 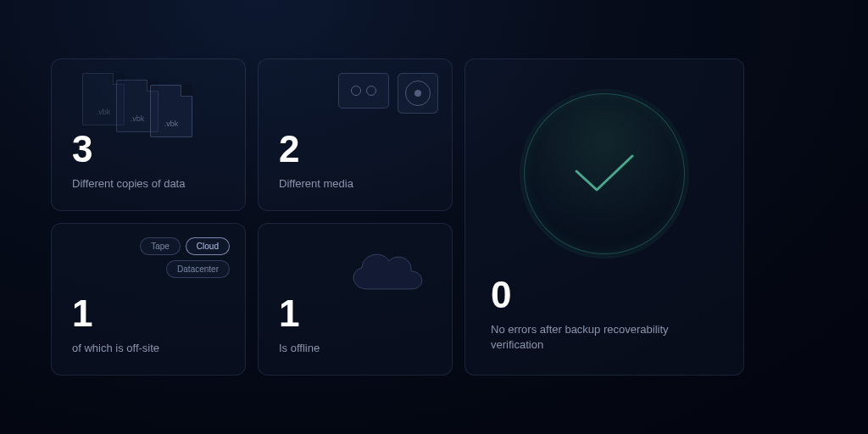 What do you see at coordinates (198, 270) in the screenshot?
I see `pill-datacenter: Datacenter` at bounding box center [198, 270].